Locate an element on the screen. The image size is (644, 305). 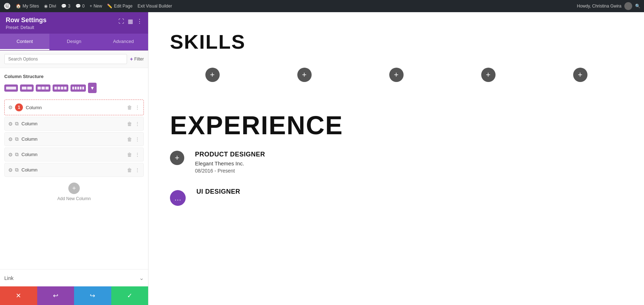
col-3-copy-icon: ⧉ is located at coordinates (17, 139).